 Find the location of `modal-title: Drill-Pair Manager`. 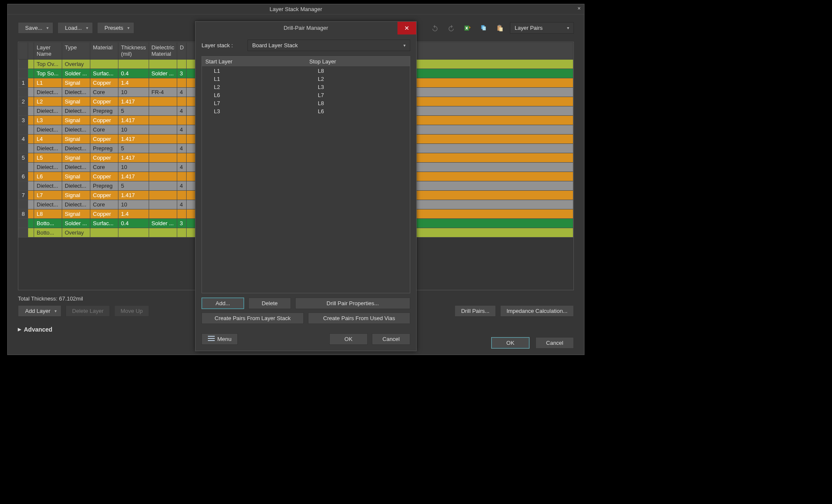

modal-title: Drill-Pair Manager is located at coordinates (306, 28).